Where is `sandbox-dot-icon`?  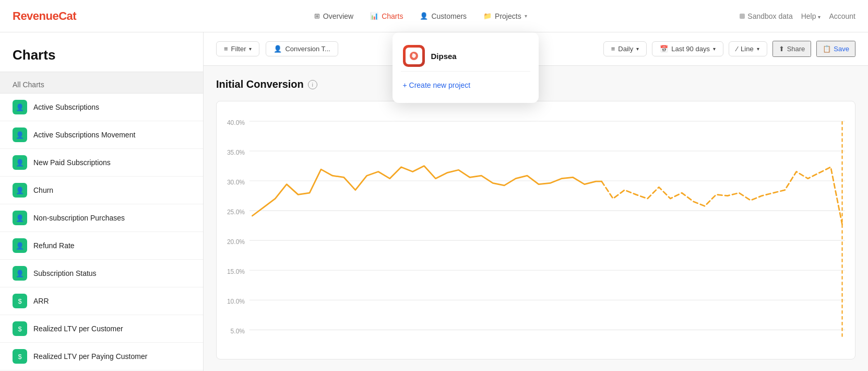
sandbox-dot-icon is located at coordinates (742, 16).